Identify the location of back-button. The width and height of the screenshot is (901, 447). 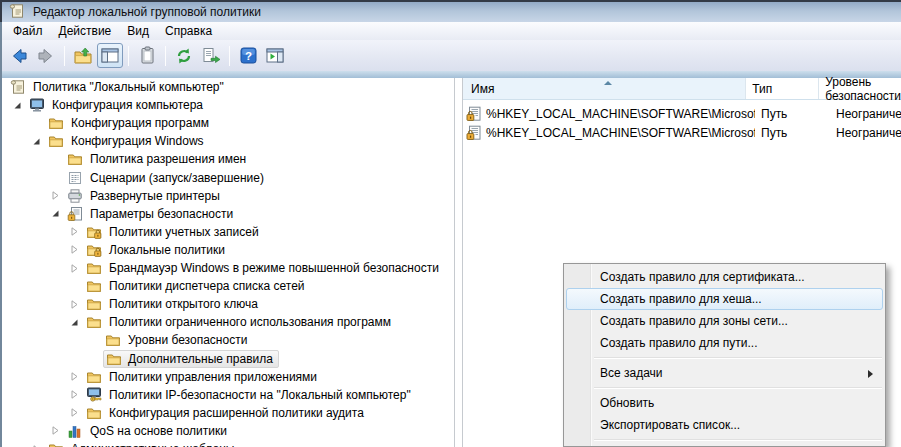
(19, 56).